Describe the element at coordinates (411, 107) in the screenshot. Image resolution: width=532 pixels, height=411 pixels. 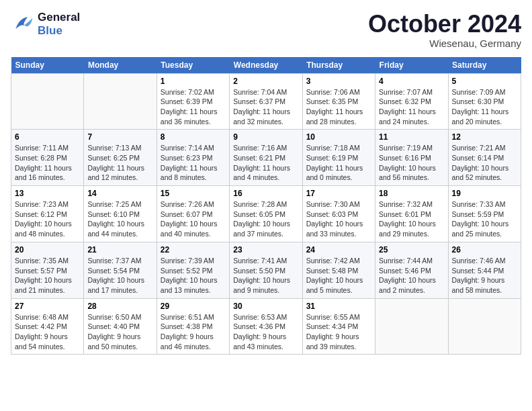
I see `day-detail: Sunrise: 7:07 AM Sunset: 6:32 PM Dayligh…` at that location.